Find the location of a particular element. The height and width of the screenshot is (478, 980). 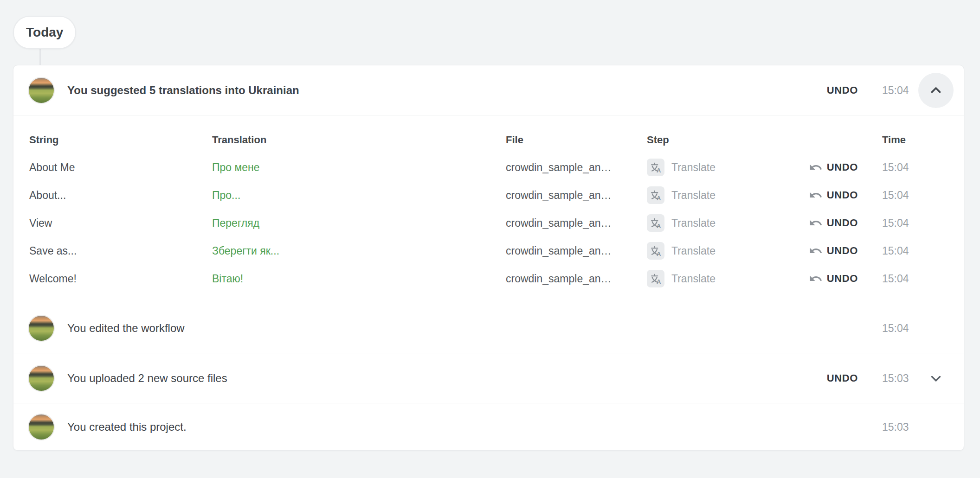

col-header-translation: Translation is located at coordinates (239, 140).